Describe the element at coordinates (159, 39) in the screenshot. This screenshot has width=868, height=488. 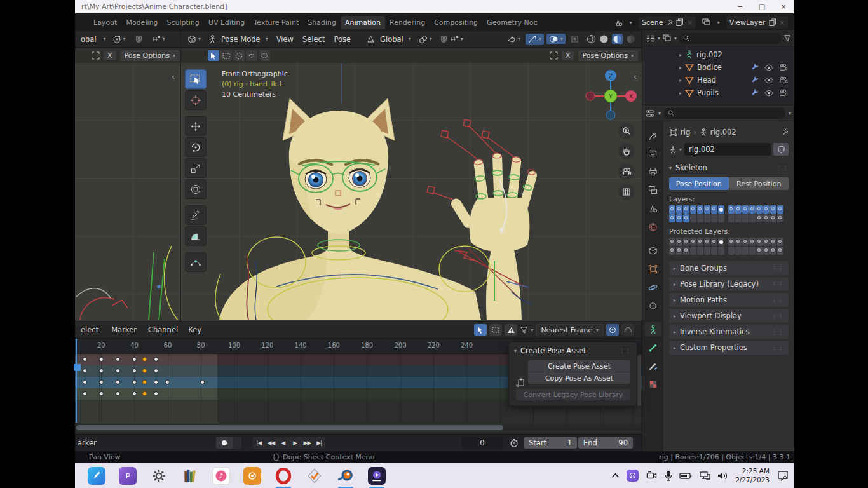
I see `snap-settings-icon: ▾` at that location.